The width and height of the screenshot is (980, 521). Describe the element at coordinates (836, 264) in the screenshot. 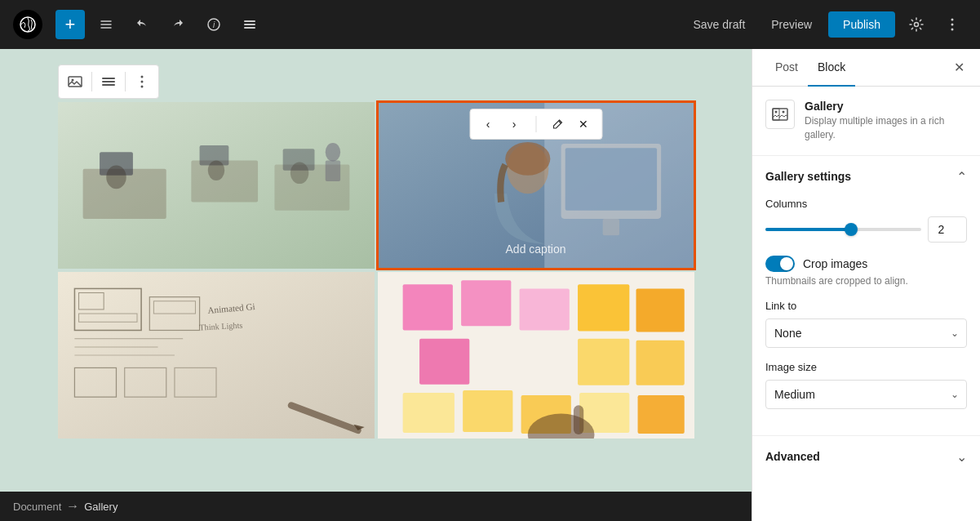

I see `crop-images-label: Crop images` at that location.